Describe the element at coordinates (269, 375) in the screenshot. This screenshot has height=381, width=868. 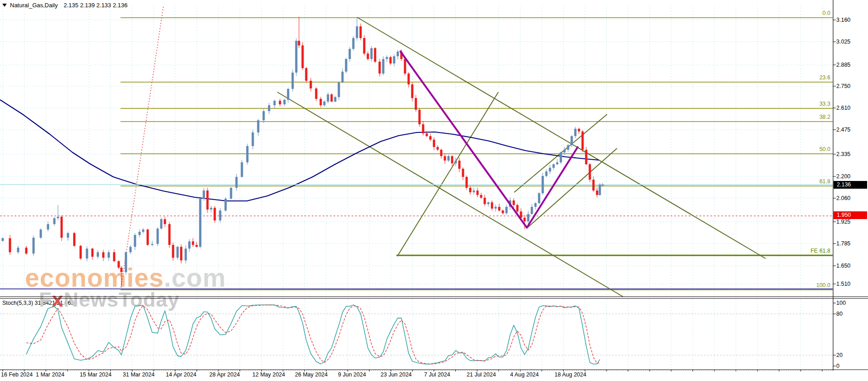
I see `date-axis-label: 12 May 2024` at that location.